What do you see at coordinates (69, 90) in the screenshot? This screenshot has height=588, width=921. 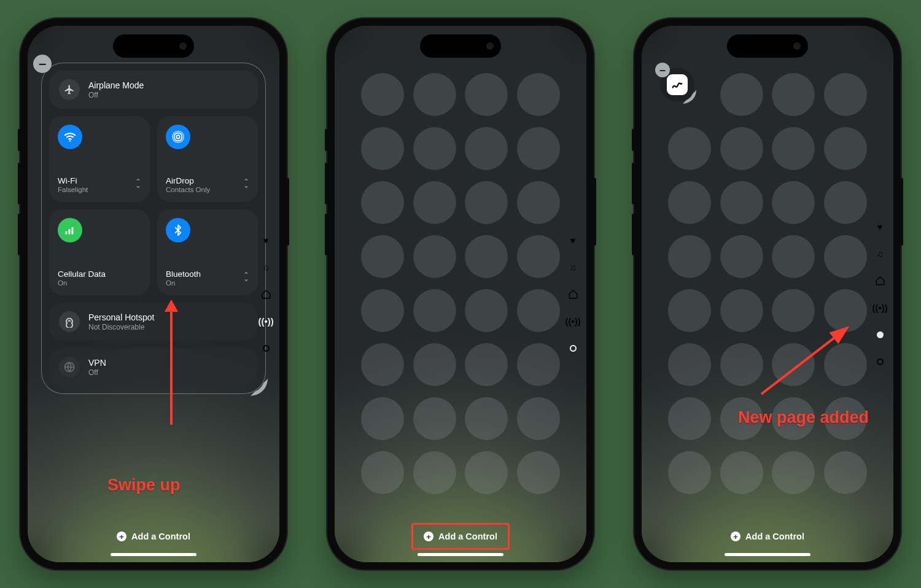 I see `airplane-icon` at bounding box center [69, 90].